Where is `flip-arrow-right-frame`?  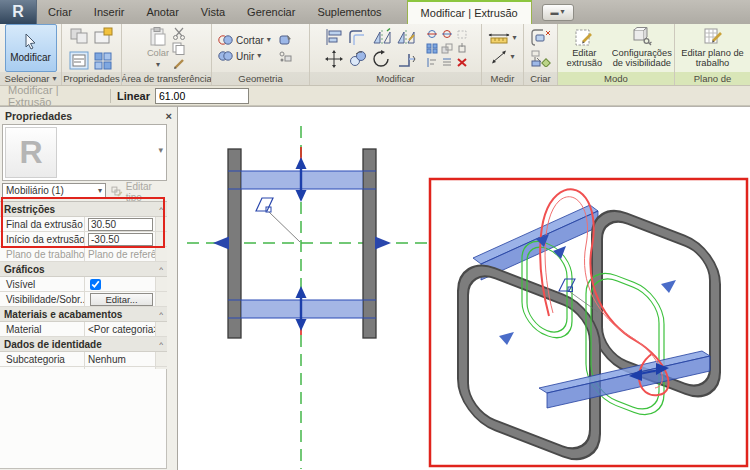
flip-arrow-right-frame is located at coordinates (668, 286).